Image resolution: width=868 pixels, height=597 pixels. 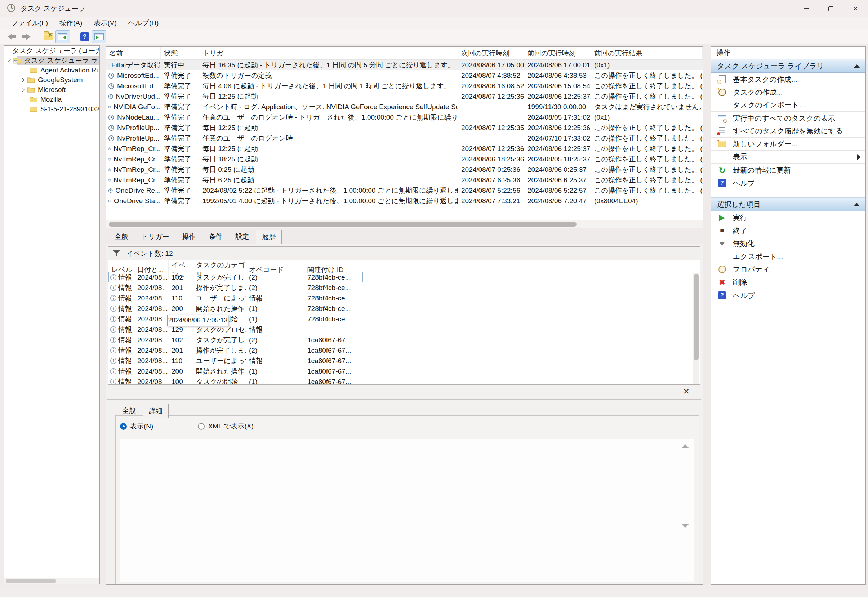 I want to click on maximize-button, so click(x=831, y=9).